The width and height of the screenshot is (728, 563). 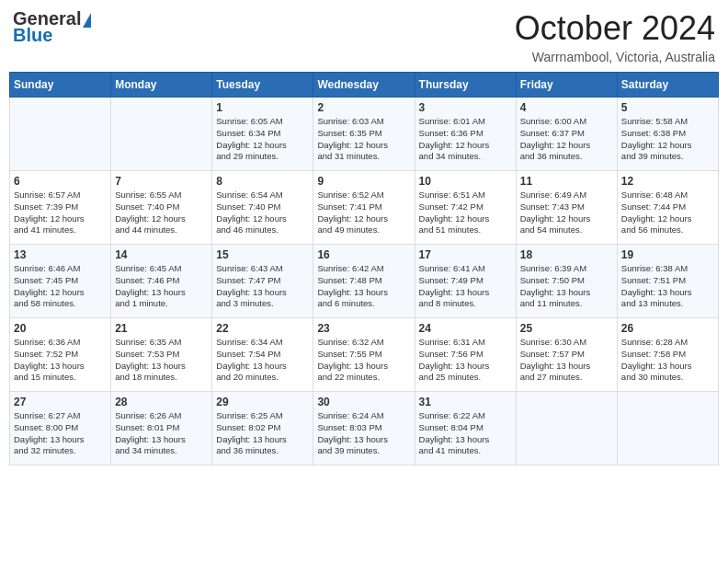 What do you see at coordinates (465, 434) in the screenshot?
I see `day-info: Sunrise: 6:22 AM Sunset: 8:04 PM Dayligh…` at bounding box center [465, 434].